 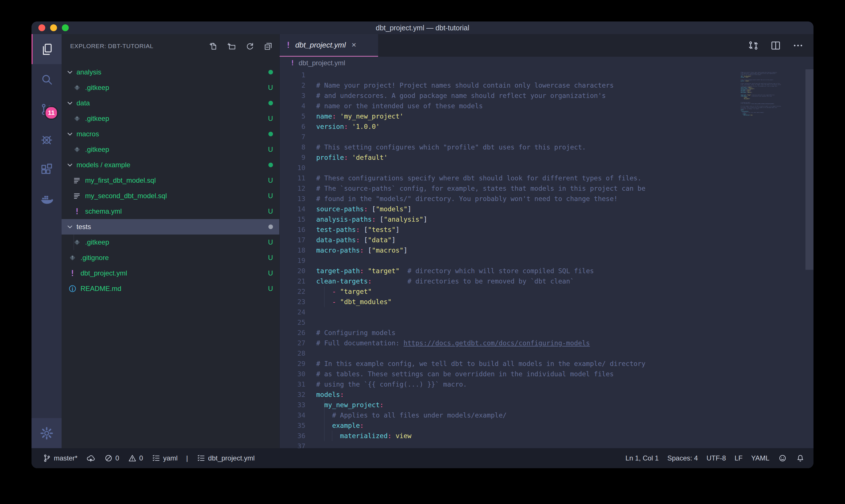 What do you see at coordinates (292, 374) in the screenshot?
I see `line-number: 30` at bounding box center [292, 374].